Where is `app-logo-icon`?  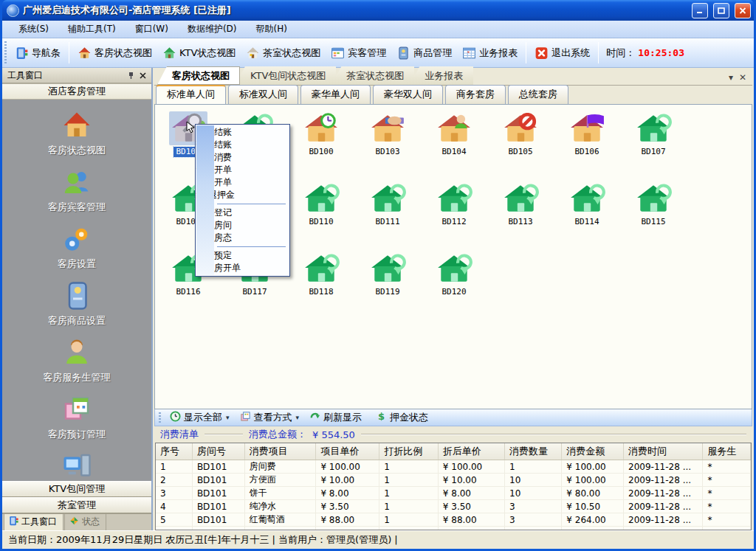
app-logo-icon is located at coordinates (13, 10).